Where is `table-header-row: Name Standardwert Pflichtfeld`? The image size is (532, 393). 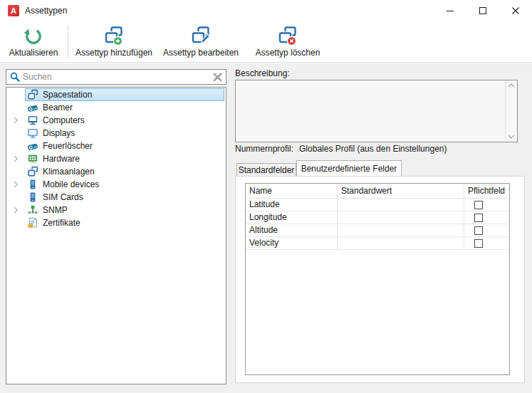
table-header-row: Name Standardwert Pflichtfeld is located at coordinates (377, 191).